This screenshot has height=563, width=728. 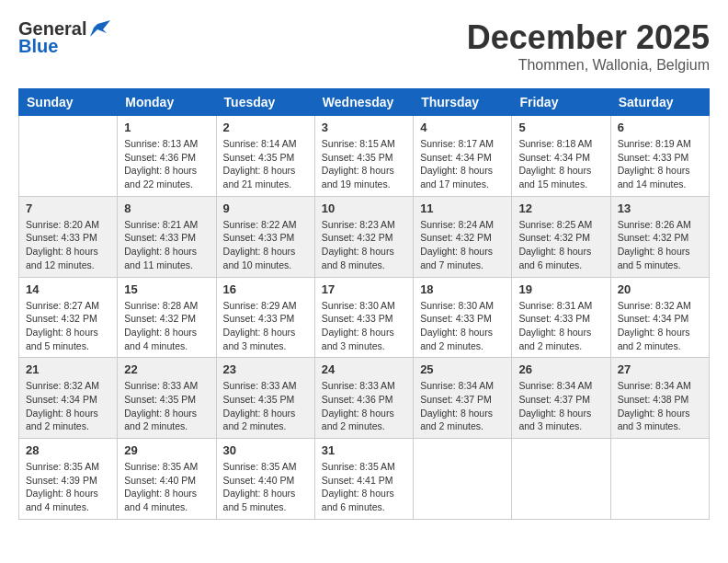 What do you see at coordinates (462, 370) in the screenshot?
I see `day-number: 25` at bounding box center [462, 370].